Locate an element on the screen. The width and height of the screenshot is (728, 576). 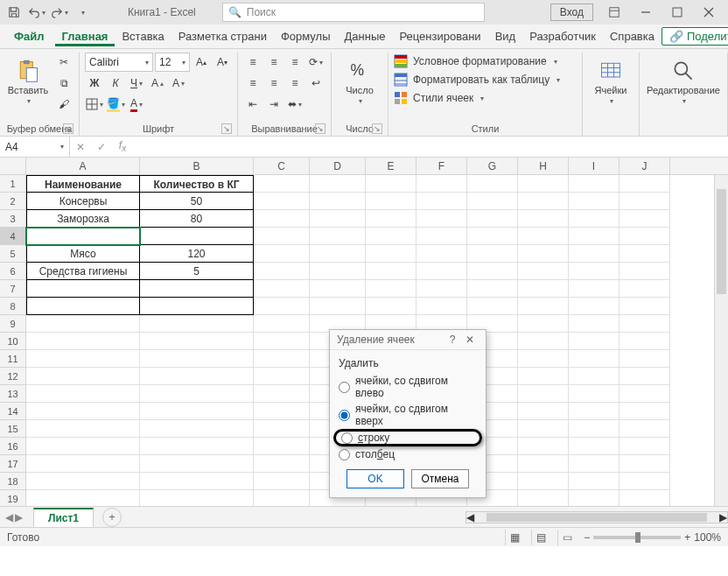
decrease-indent-button: ⇤ is located at coordinates (253, 104).